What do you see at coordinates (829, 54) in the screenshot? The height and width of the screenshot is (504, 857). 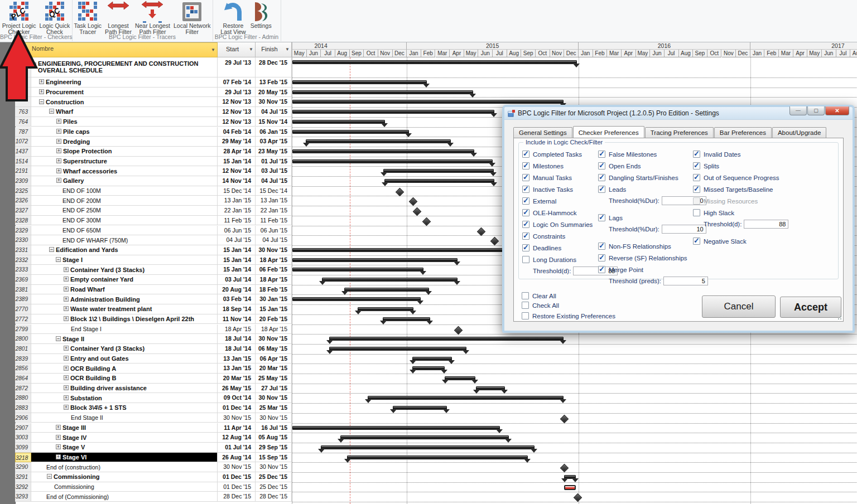 I see `timescale-month: Jun` at bounding box center [829, 54].